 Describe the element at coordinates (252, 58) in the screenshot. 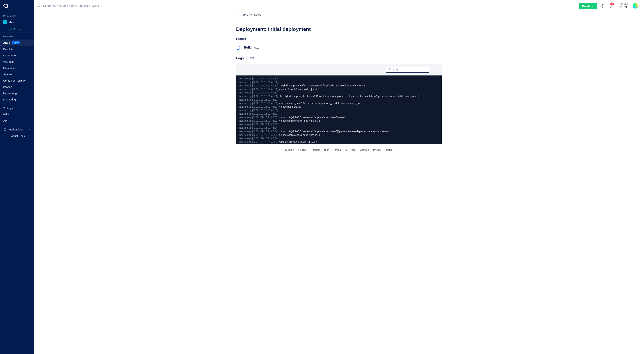

I see `live-badge: LIVE` at that location.